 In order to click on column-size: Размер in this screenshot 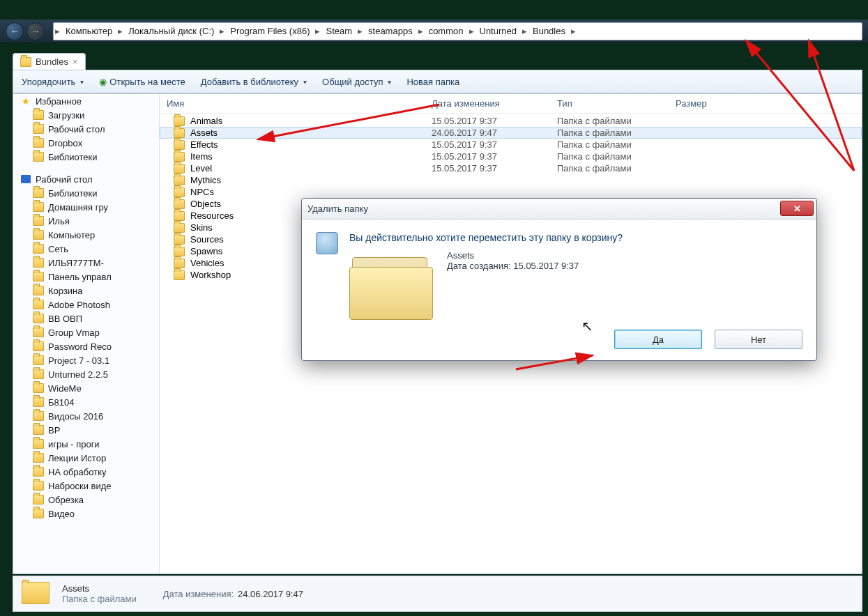, I will do `click(710, 103)`.